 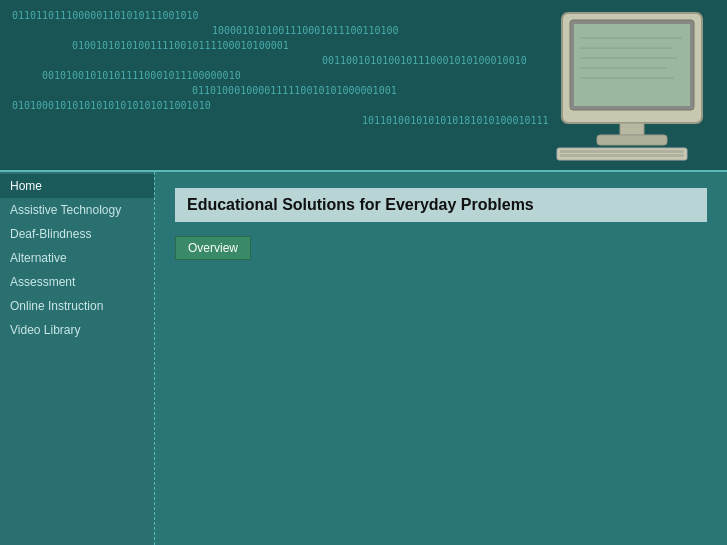 I want to click on sidebar-item-online-instruction: Online Instruction, so click(x=77, y=306).